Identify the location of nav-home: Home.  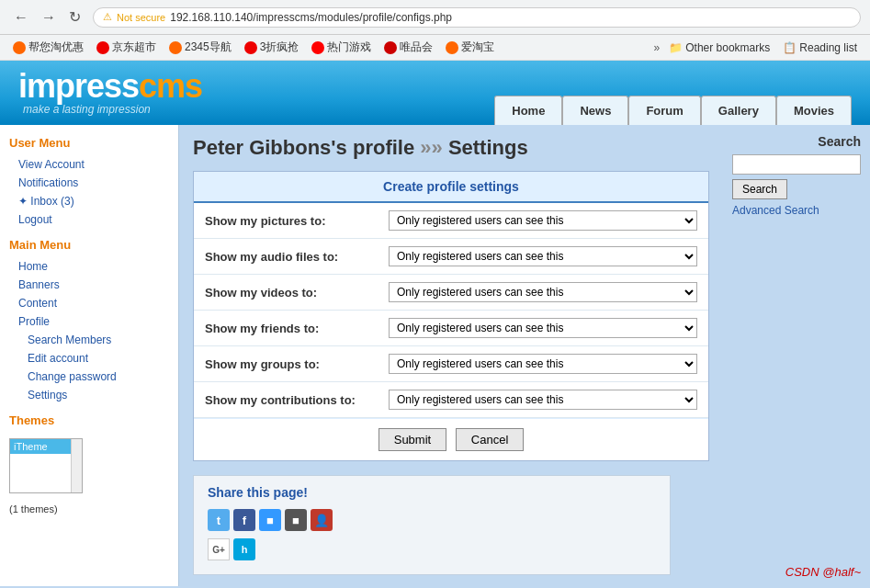
(528, 110).